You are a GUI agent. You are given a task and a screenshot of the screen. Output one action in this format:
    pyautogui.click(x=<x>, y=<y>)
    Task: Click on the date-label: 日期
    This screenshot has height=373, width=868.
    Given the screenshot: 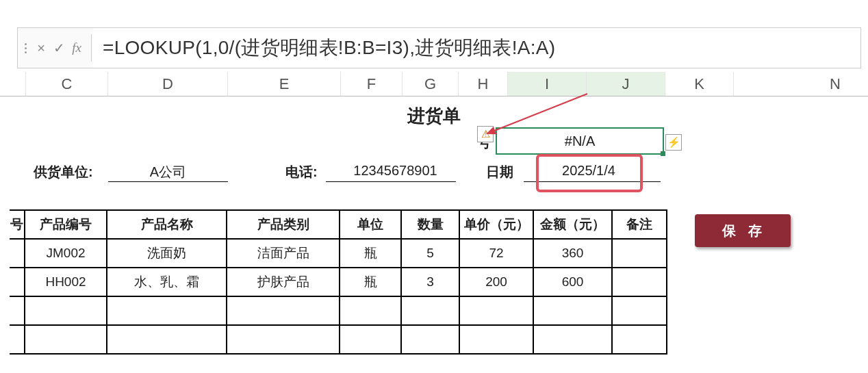 What is the action you would take?
    pyautogui.click(x=500, y=172)
    